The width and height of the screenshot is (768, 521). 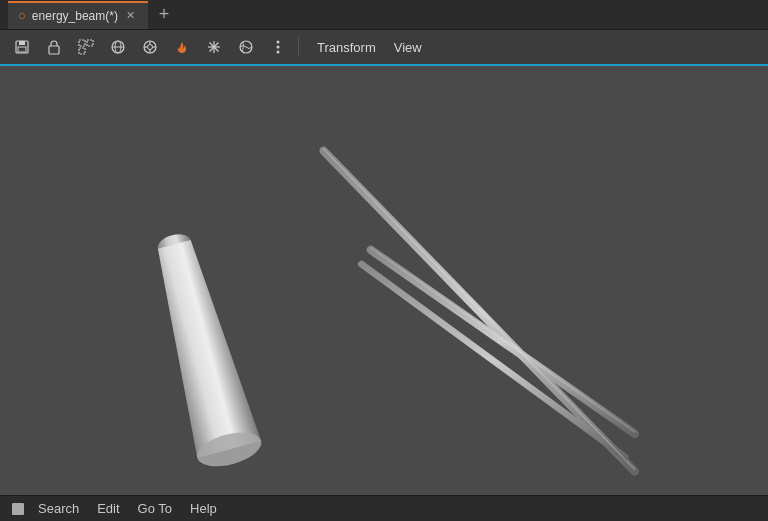 What do you see at coordinates (78, 15) in the screenshot?
I see `active-tab: ○ energy_beam(*) ✕` at bounding box center [78, 15].